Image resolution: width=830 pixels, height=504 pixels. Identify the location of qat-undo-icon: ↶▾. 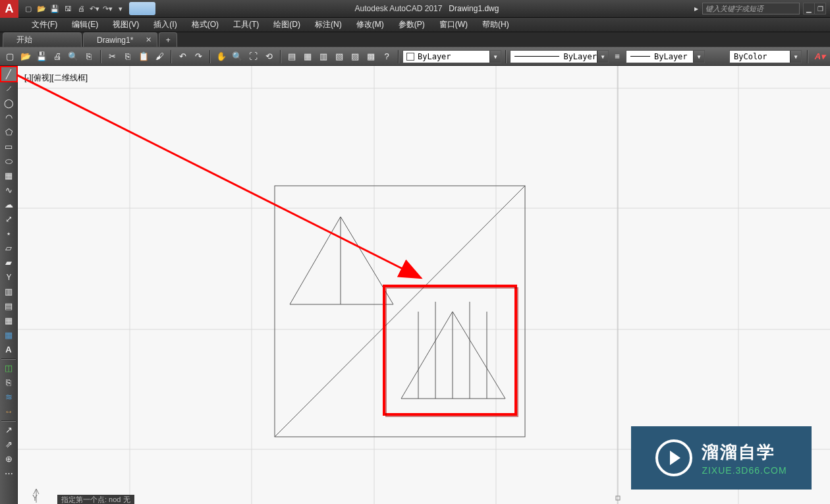
(94, 9).